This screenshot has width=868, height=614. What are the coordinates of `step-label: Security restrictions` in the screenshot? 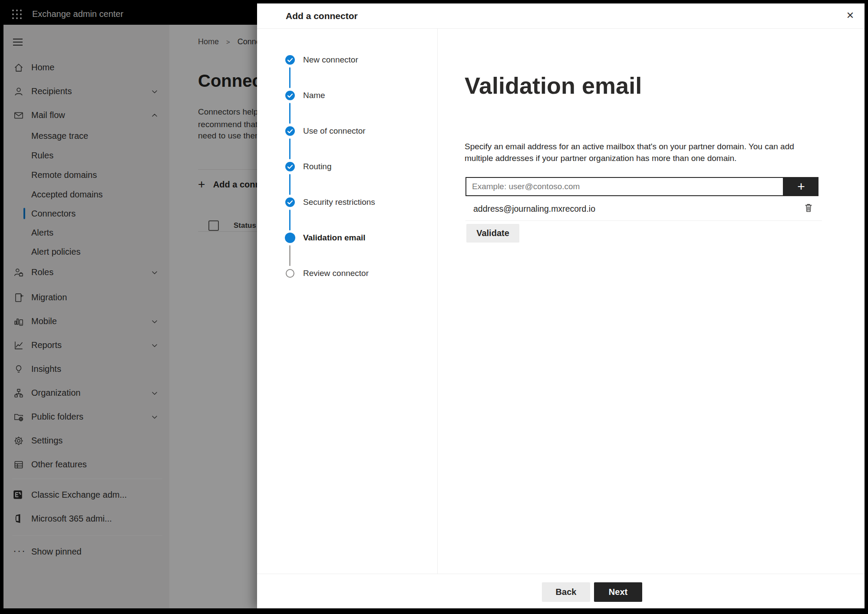 It's located at (339, 202).